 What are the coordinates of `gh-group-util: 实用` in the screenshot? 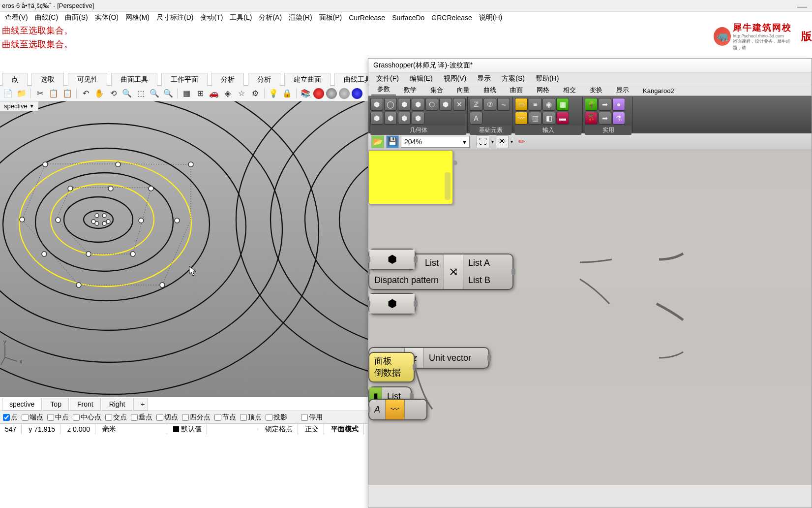 It's located at (608, 130).